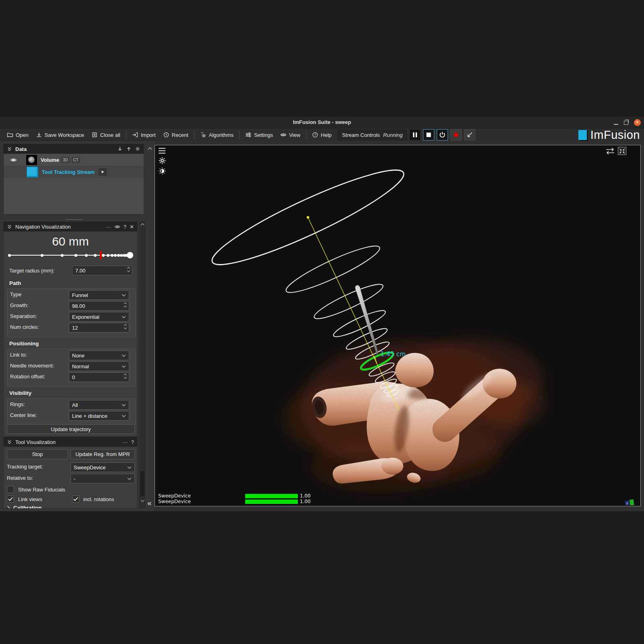  What do you see at coordinates (39, 135) in the screenshot?
I see `save-icon` at bounding box center [39, 135].